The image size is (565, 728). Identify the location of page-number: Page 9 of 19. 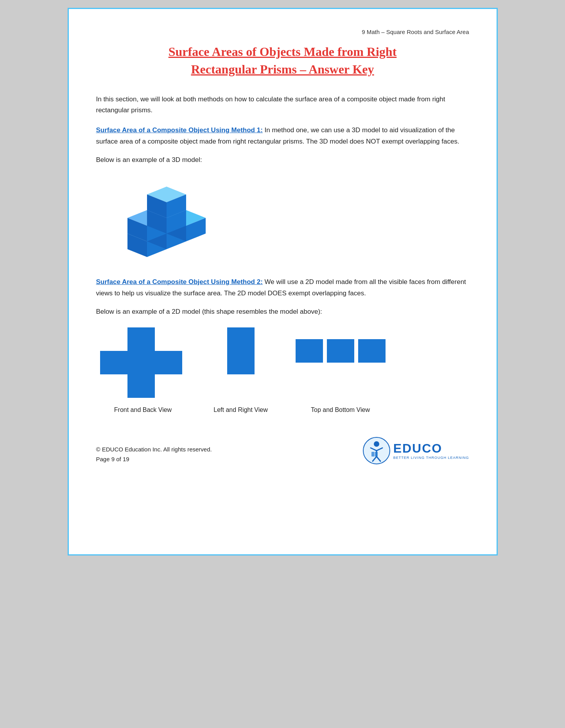
(154, 459).